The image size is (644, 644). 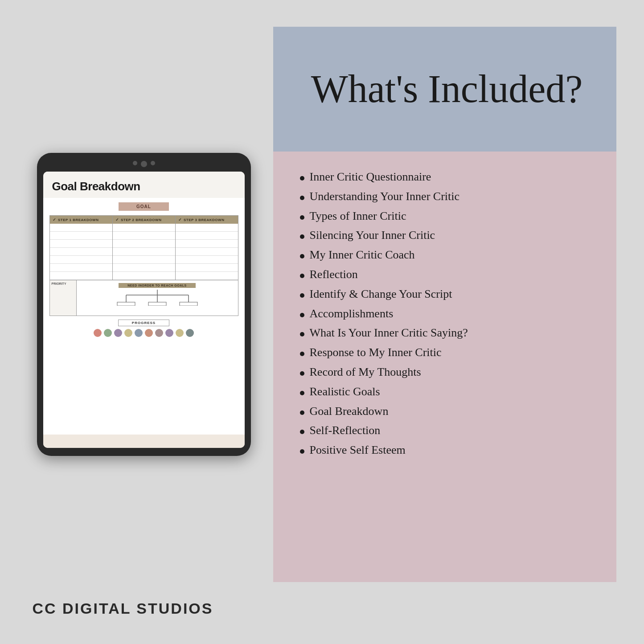 I want to click on step3-check-icon: ✓, so click(x=180, y=220).